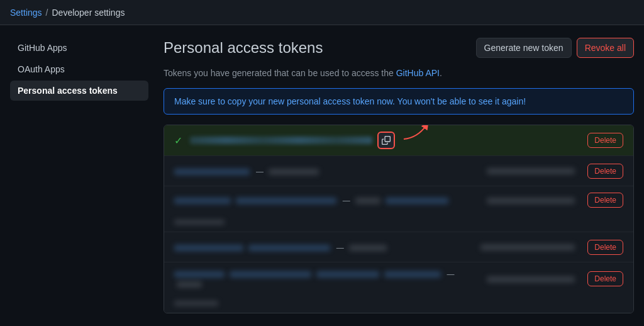 Image resolution: width=644 pixels, height=326 pixels. I want to click on delete-token-2-button: Delete, so click(605, 171).